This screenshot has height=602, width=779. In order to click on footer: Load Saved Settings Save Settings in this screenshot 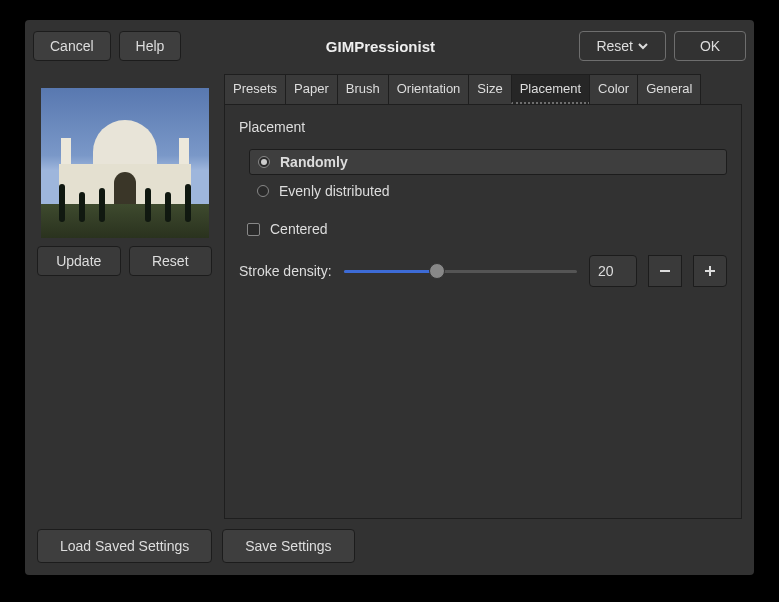, I will do `click(390, 548)`.